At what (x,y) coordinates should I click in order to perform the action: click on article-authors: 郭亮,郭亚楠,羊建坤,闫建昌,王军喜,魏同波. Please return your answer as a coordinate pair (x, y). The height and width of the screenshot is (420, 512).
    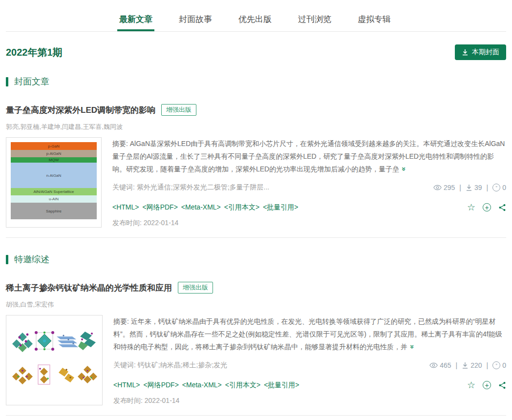
    Looking at the image, I should click on (256, 127).